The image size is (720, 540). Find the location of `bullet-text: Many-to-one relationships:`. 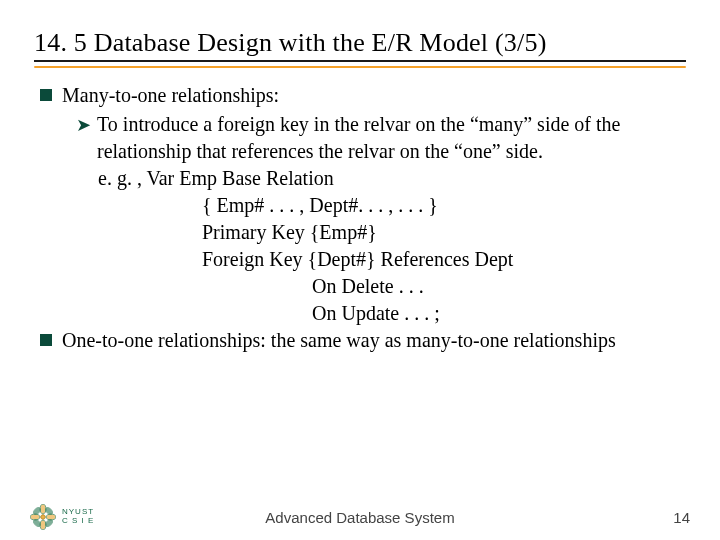

bullet-text: Many-to-one relationships: is located at coordinates (374, 96).